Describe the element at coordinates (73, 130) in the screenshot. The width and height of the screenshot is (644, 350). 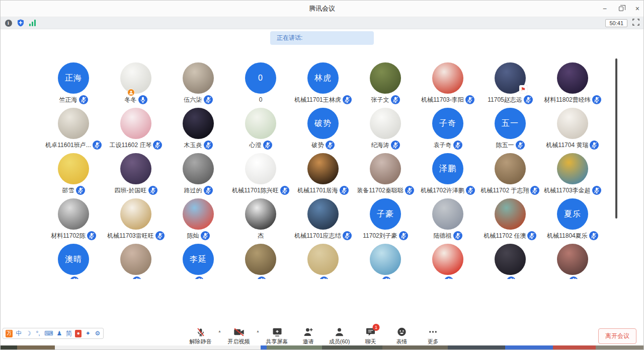
I see `participant-tile: 机卓11601班卢...` at that location.